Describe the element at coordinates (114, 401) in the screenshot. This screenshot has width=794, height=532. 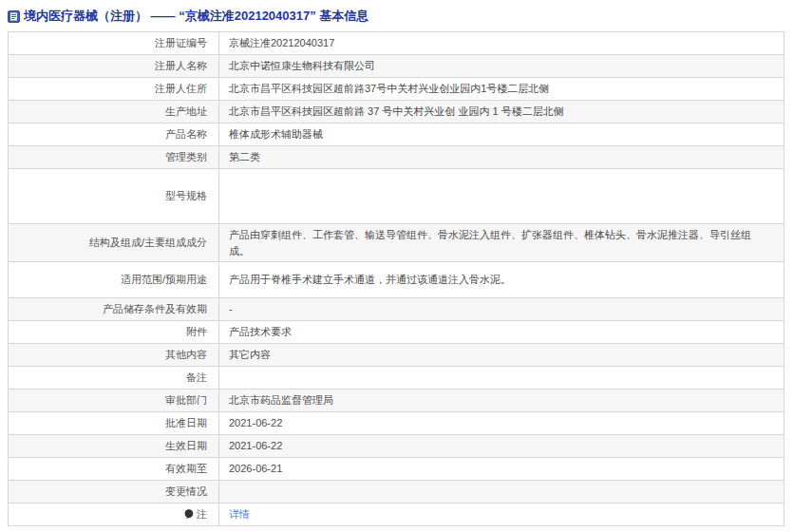
I see `row-label-approval-department: 审批部门` at that location.